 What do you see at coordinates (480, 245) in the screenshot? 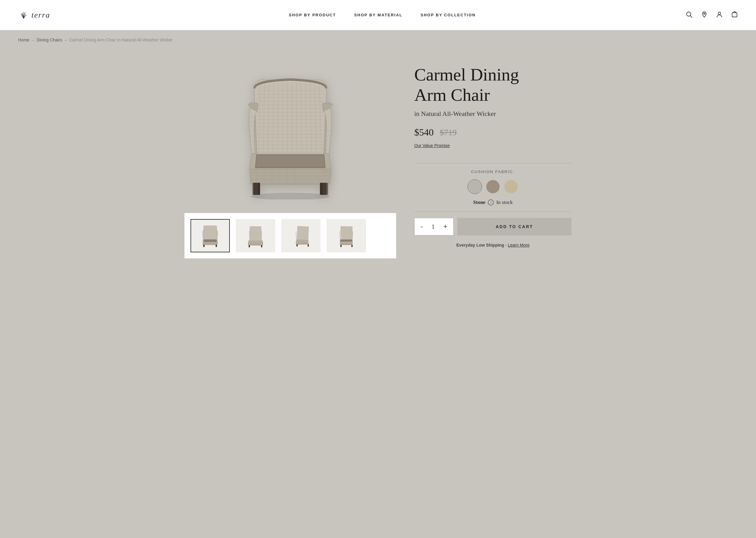
I see `shipping-label: Everyday Low Shipping` at bounding box center [480, 245].